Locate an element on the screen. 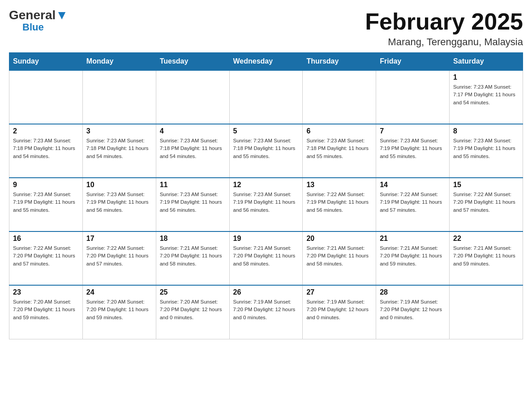  day-number: 20 is located at coordinates (339, 239).